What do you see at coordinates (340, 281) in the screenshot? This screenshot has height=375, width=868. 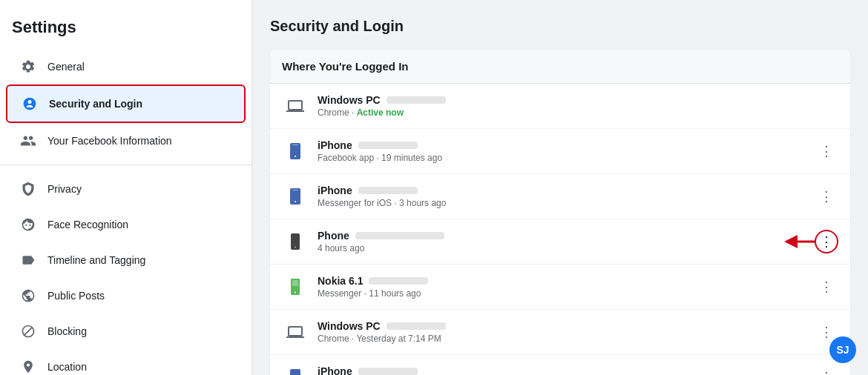 I see `device-name-4: Nokia 6.1` at bounding box center [340, 281].